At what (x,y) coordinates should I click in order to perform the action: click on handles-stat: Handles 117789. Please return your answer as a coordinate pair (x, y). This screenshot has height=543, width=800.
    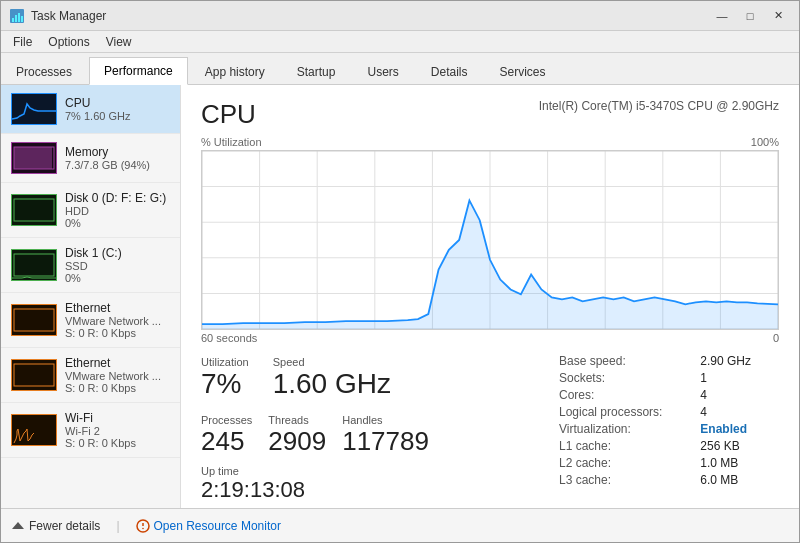
    Looking at the image, I should click on (386, 436).